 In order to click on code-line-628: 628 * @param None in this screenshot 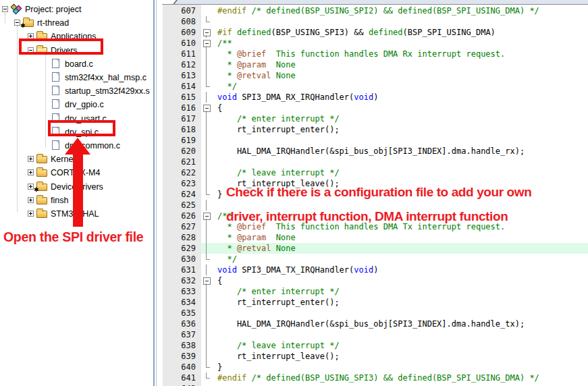, I will do `click(375, 238)`.